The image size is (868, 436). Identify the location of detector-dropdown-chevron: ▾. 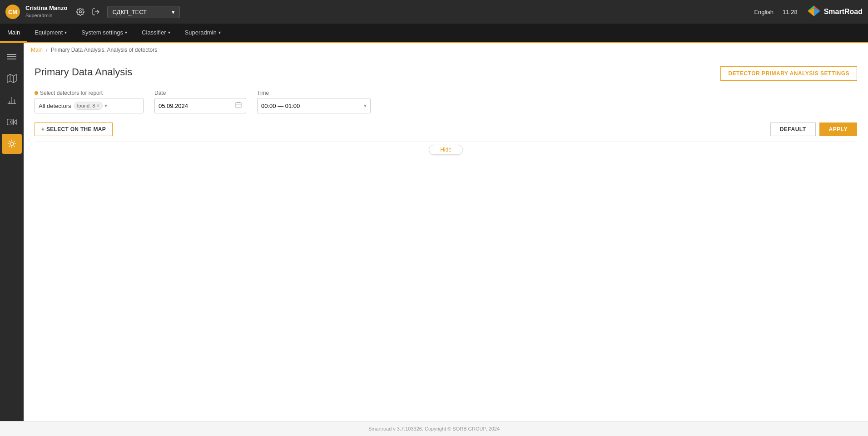
(106, 106).